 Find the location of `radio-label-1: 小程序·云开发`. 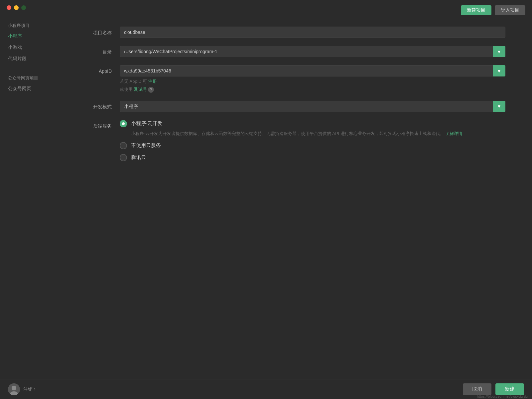

radio-label-1: 小程序·云开发 is located at coordinates (147, 124).